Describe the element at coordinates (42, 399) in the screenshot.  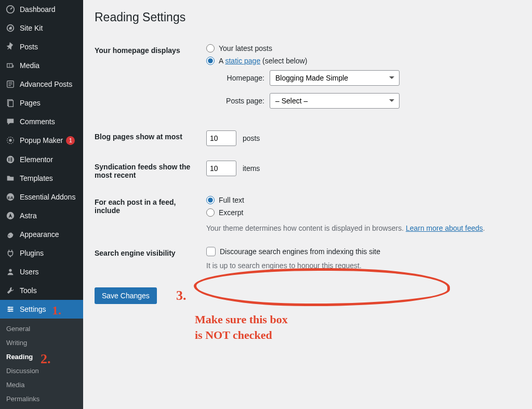
I see `submenu-permalinks: Permalinks` at that location.